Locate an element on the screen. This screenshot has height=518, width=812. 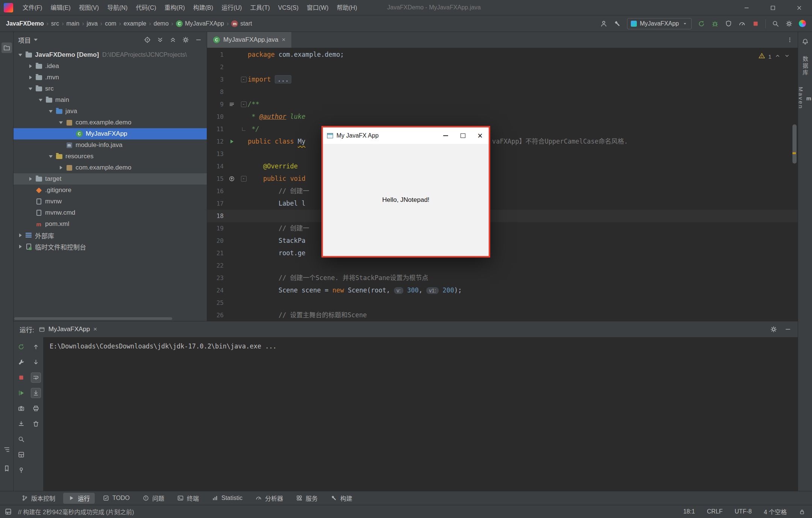
code-line-2: 2 is located at coordinates (502, 67).